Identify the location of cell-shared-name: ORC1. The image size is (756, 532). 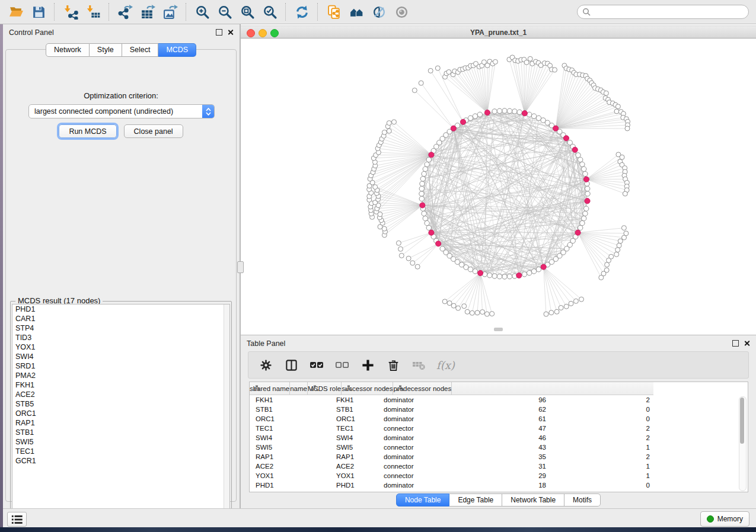
(289, 419).